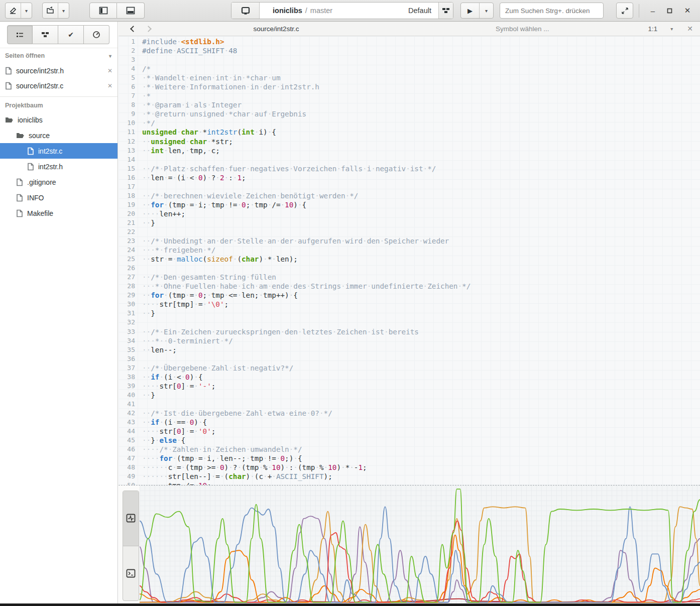 Image resolution: width=700 pixels, height=606 pixels. What do you see at coordinates (128, 250) in the screenshot?
I see `line-number: 24` at bounding box center [128, 250].